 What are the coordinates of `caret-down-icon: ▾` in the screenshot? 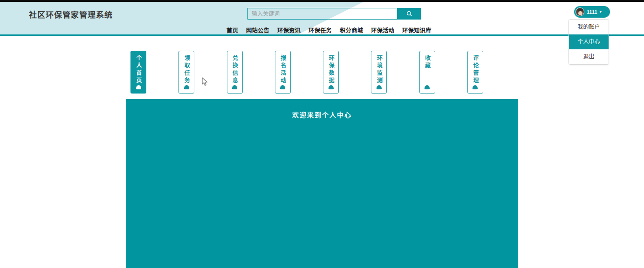 It's located at (601, 12).